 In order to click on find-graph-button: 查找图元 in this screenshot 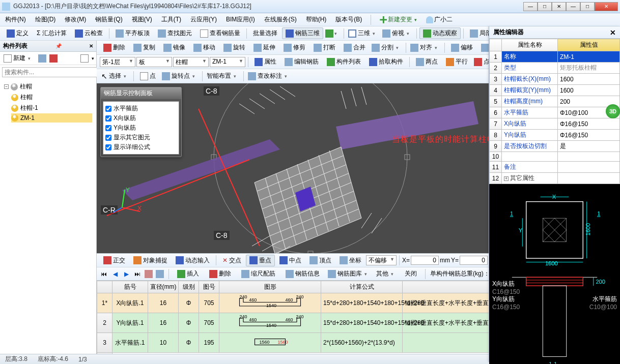, I will do `click(175, 34)`.